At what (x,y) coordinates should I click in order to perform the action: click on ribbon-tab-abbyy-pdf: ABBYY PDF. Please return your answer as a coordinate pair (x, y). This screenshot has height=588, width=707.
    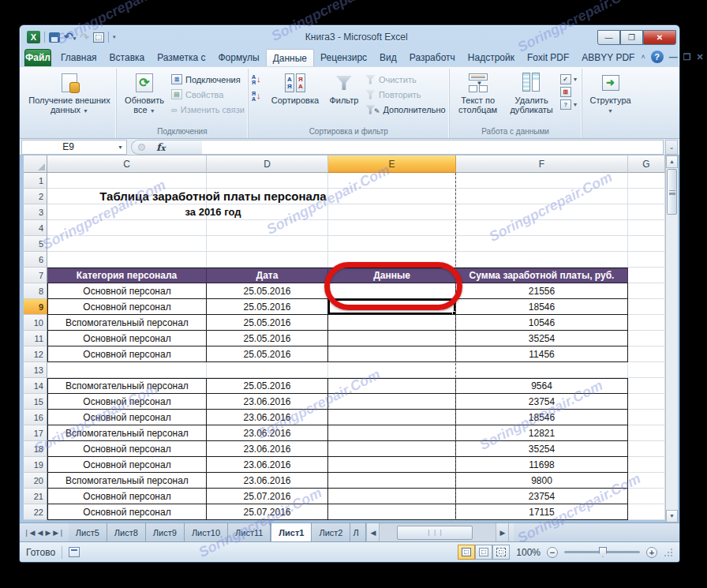
    Looking at the image, I should click on (608, 58).